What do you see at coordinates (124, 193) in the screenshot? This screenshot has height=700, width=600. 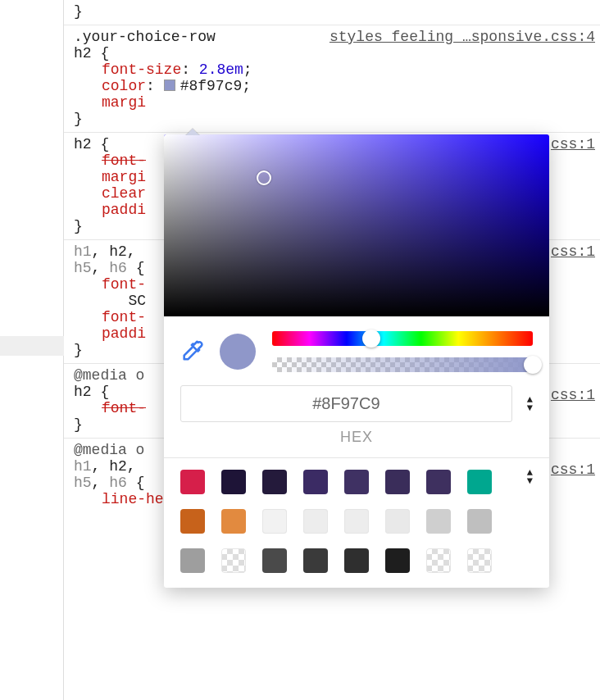 I see `property-name: clear` at bounding box center [124, 193].